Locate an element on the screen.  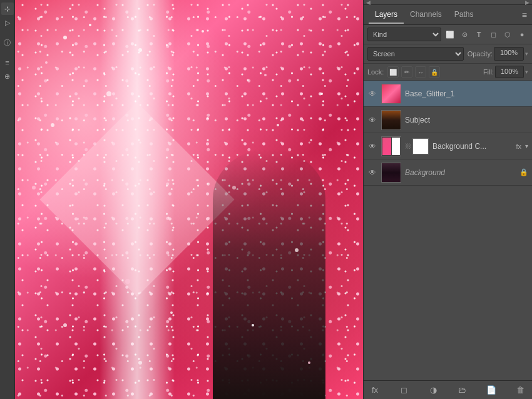
layer-name-background-copy: Background C... is located at coordinates (472, 146).